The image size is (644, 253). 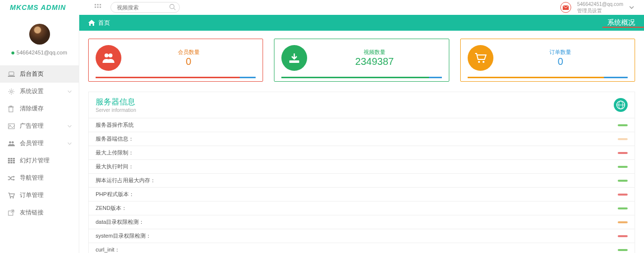 I want to click on sidebar-item: 友情链接, so click(x=40, y=213).